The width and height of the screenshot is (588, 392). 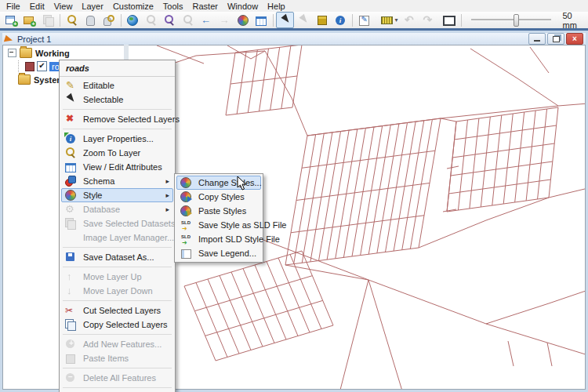 What do you see at coordinates (409, 20) in the screenshot?
I see `undo-button` at bounding box center [409, 20].